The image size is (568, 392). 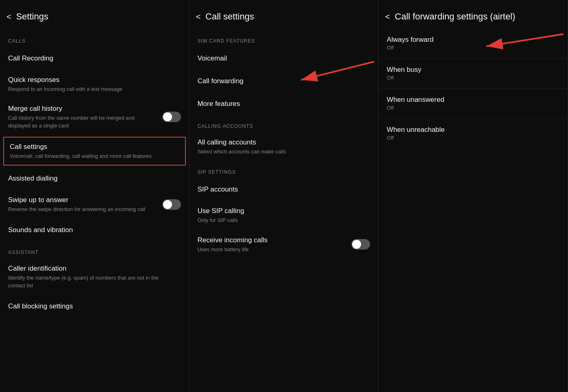 I want to click on quick-responses-item: Quick responses Respond to an incoming c…, so click(x=95, y=84).